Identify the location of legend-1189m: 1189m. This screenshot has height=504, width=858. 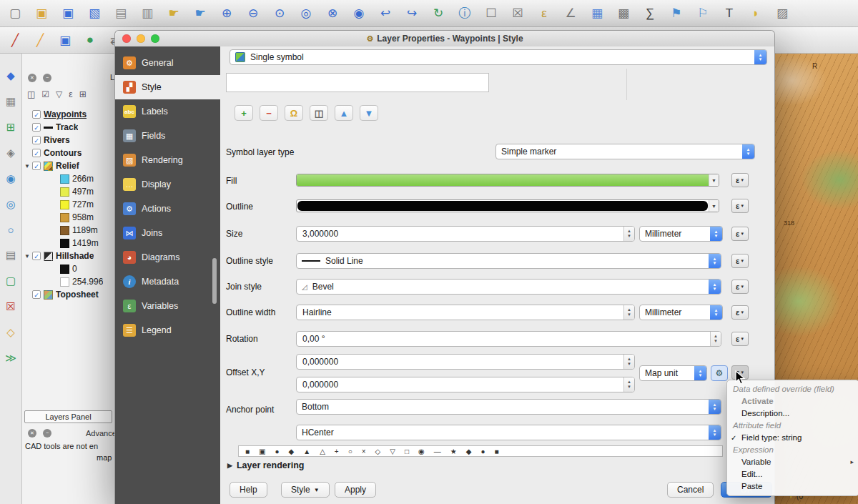
(69, 230).